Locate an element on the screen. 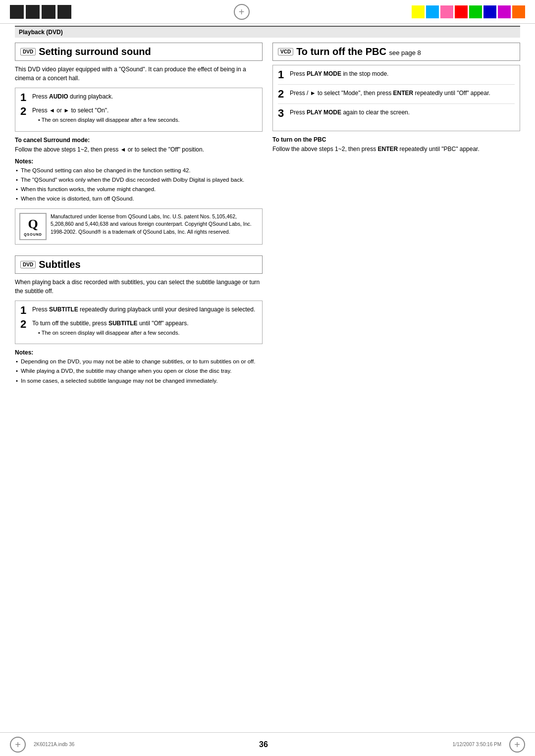 The image size is (535, 756). color-yellow is located at coordinates (418, 12).